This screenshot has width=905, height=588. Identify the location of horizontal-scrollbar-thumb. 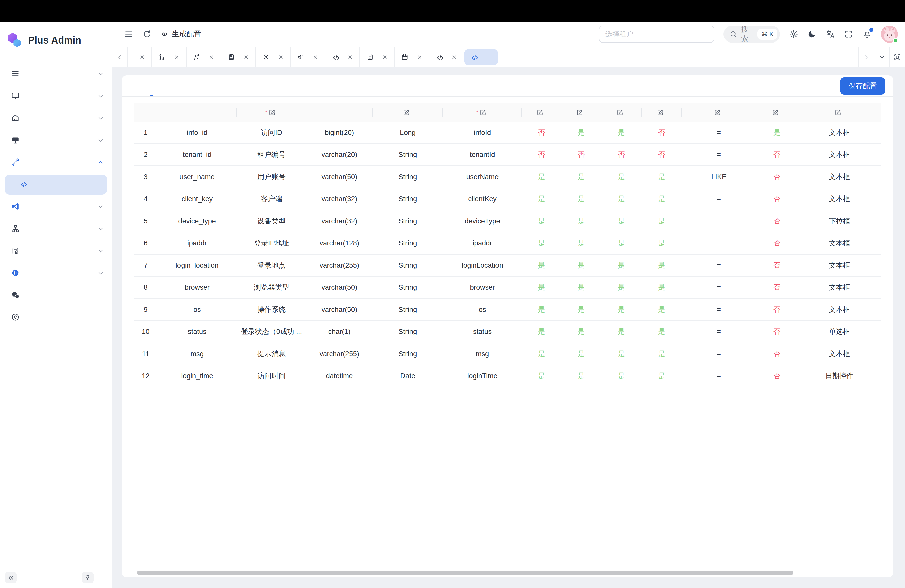
(465, 573).